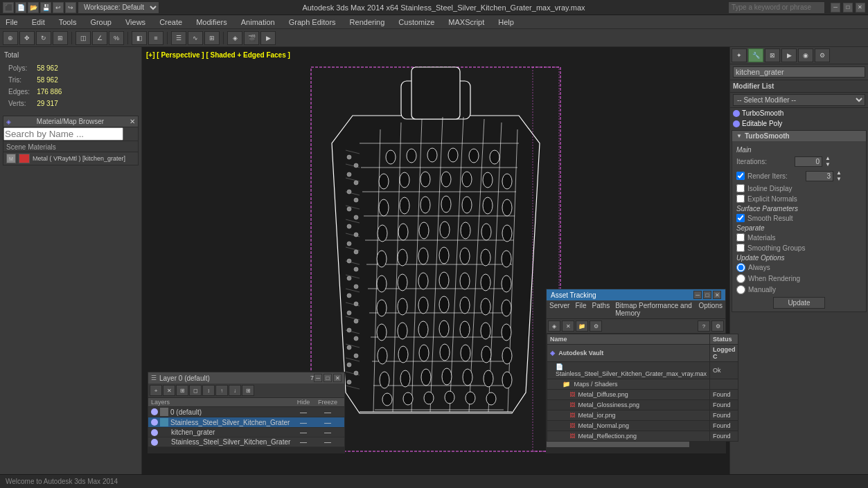 The image size is (868, 488). I want to click on layer-merge-btn: ⊞, so click(248, 390).